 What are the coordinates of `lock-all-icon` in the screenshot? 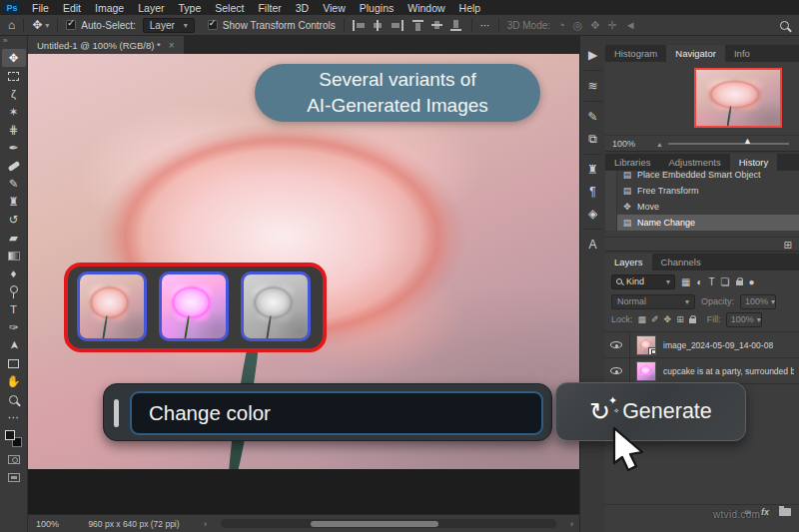 It's located at (693, 321).